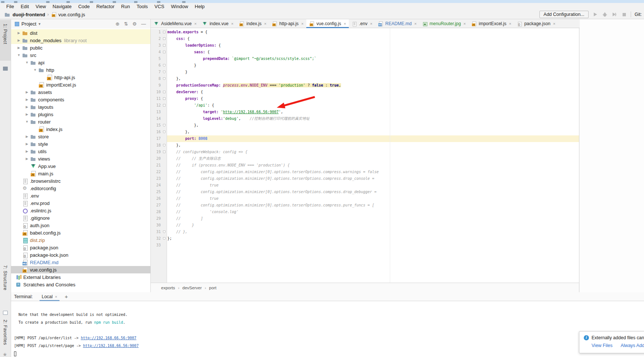 This screenshot has width=644, height=357. I want to click on tree-row-.editorconfig: .editorconfig, so click(81, 188).